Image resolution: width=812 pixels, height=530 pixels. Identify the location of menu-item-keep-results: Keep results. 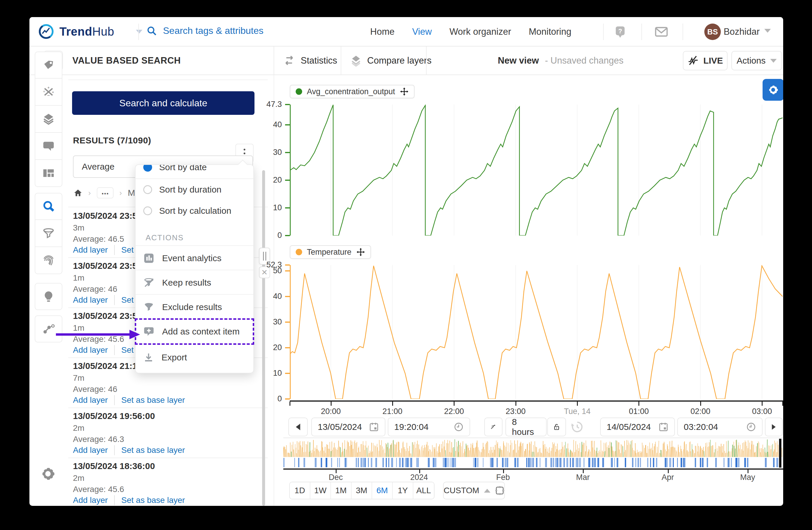
(194, 283).